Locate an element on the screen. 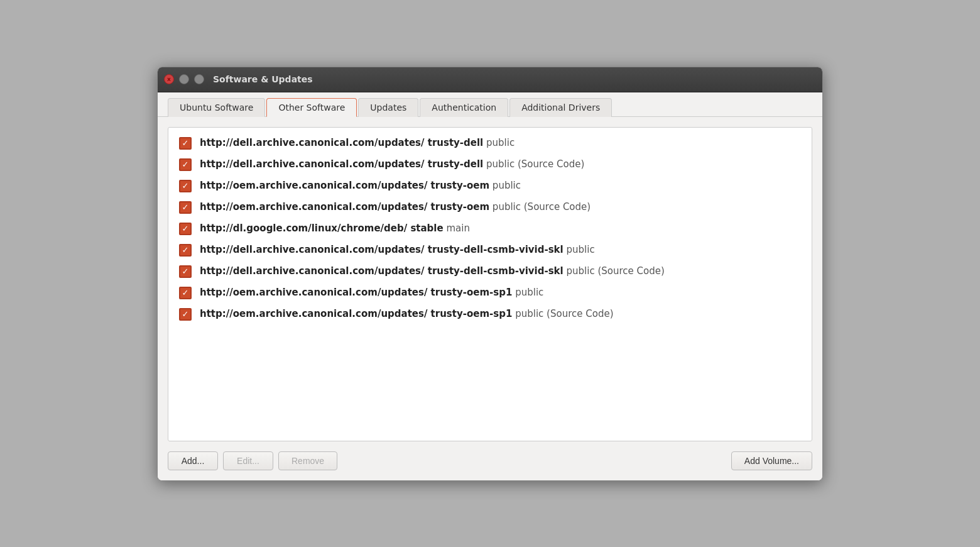 The width and height of the screenshot is (980, 547). edit-button: Edit... is located at coordinates (248, 461).